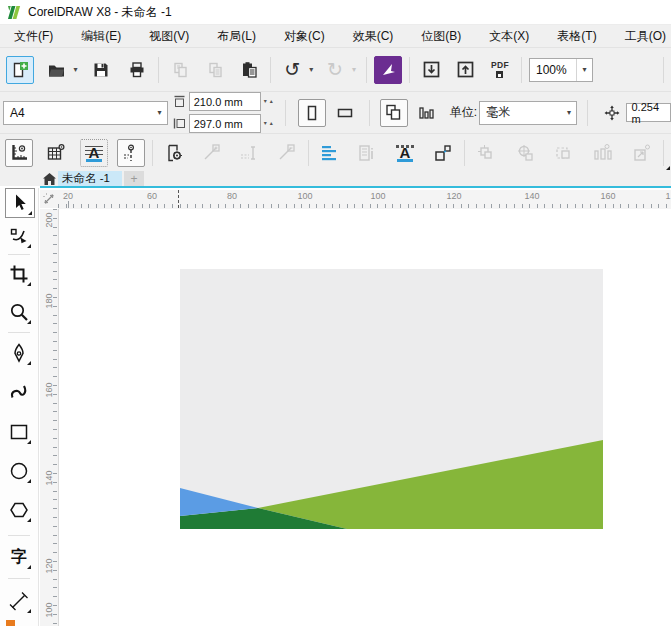  I want to click on zoom-tool-icon, so click(19, 312).